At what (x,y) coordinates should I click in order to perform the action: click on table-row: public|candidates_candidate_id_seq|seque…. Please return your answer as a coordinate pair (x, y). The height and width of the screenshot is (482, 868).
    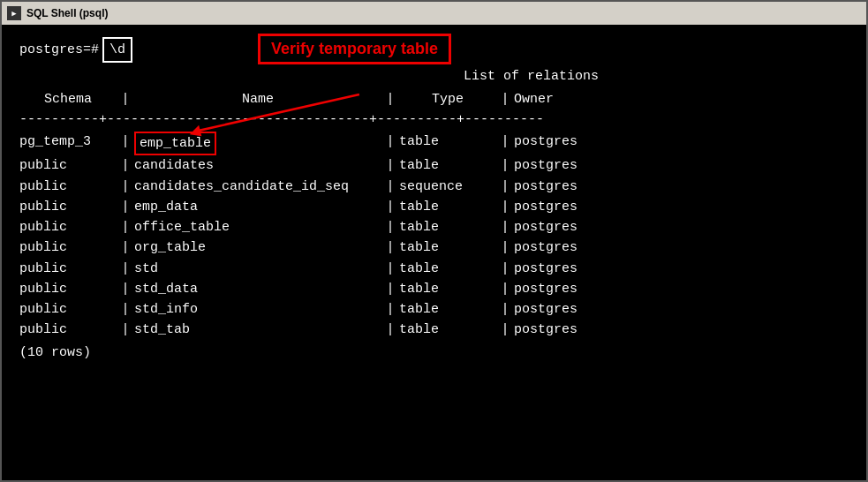
    Looking at the image, I should click on (434, 187).